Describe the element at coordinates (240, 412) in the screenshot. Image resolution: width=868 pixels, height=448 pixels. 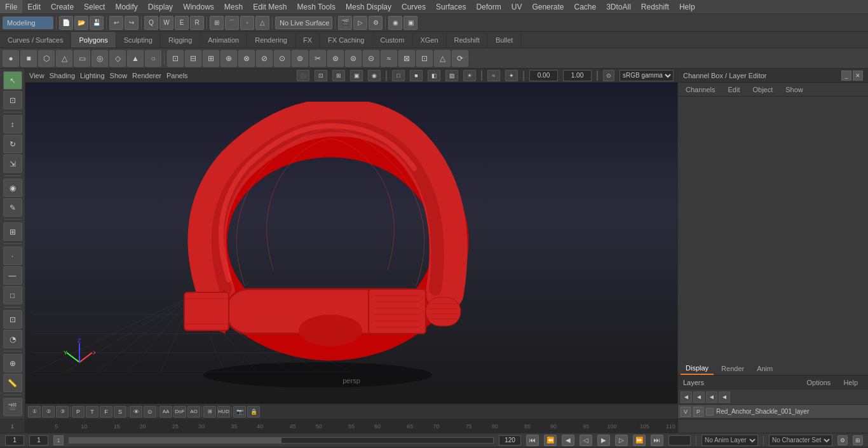
I see `vp-camera-btn: 📷` at that location.